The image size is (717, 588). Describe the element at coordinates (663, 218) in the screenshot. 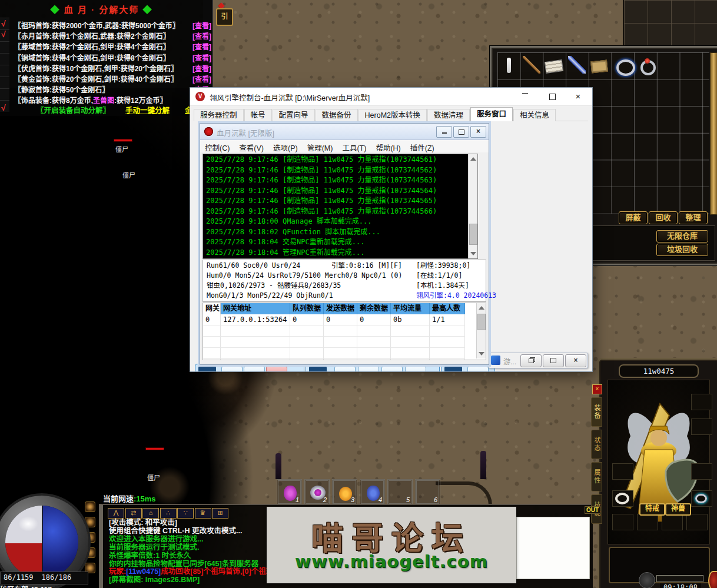

I see `recycle-button: 回收` at that location.